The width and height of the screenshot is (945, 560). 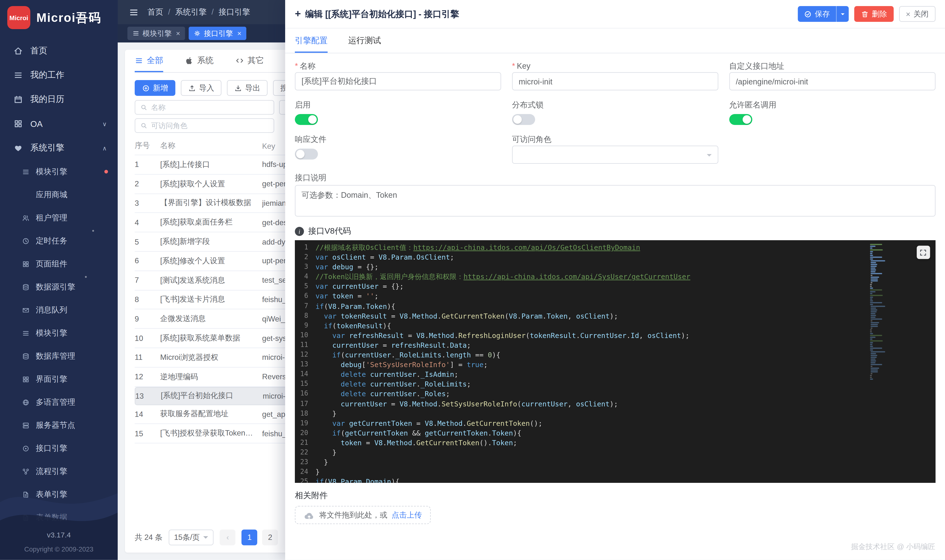 What do you see at coordinates (59, 264) in the screenshot?
I see `sidebar-submenu-item: 页面组件` at bounding box center [59, 264].